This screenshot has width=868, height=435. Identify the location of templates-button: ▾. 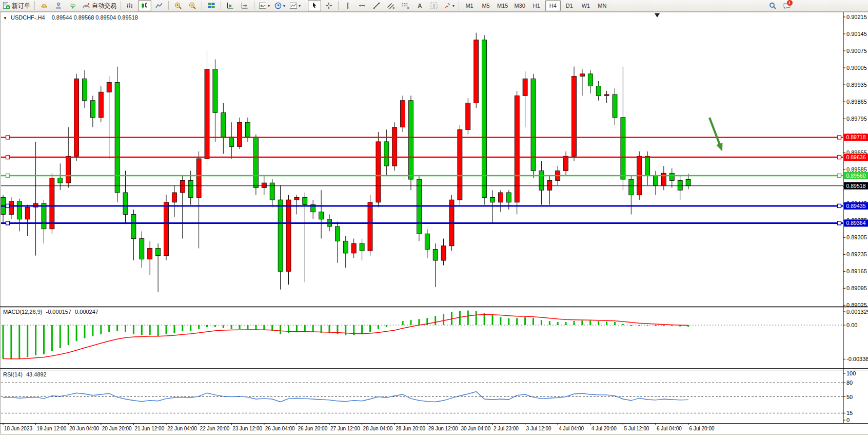
(295, 6).